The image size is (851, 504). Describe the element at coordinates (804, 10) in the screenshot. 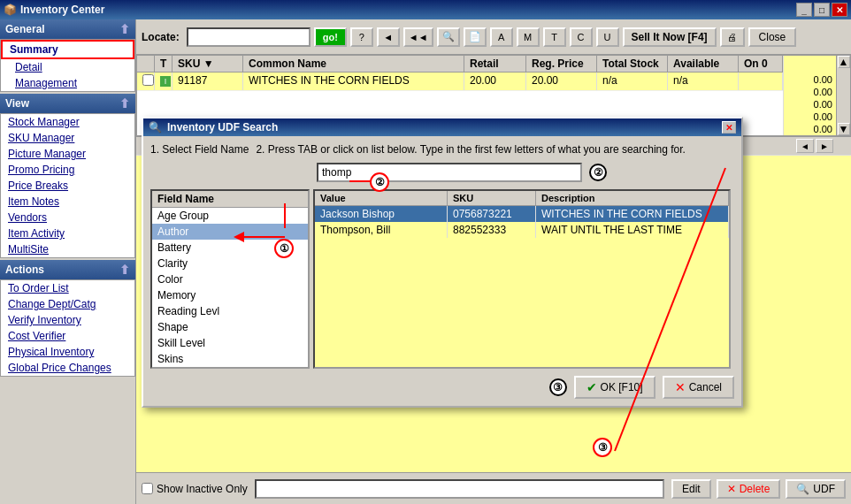

I see `minimize-btn: _` at that location.